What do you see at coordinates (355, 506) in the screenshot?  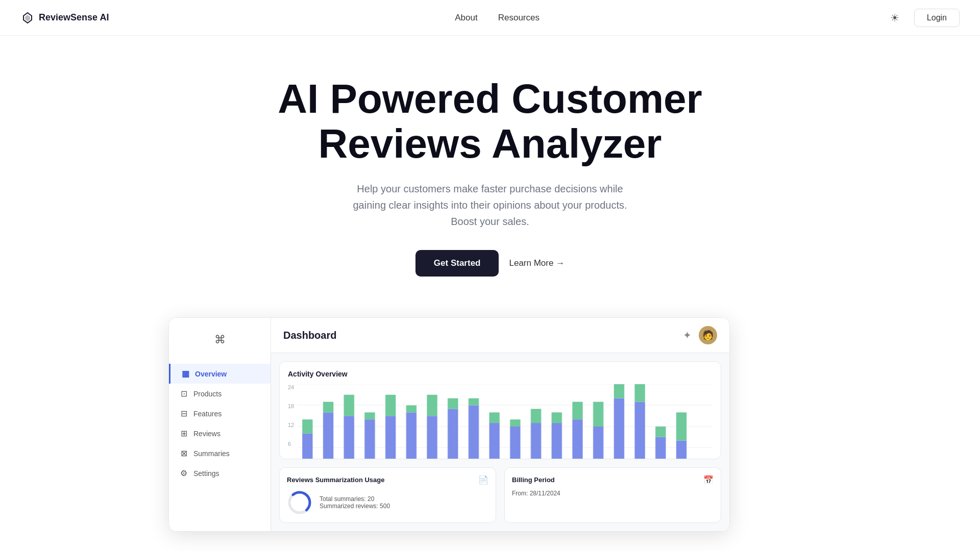 I see `summarized-reviews-stat: Summarized reviews: 500` at bounding box center [355, 506].